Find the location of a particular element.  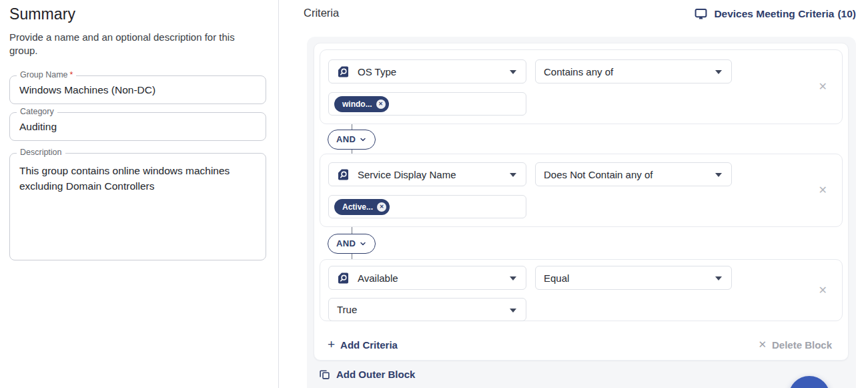

close-icon: ✕ is located at coordinates (762, 345).